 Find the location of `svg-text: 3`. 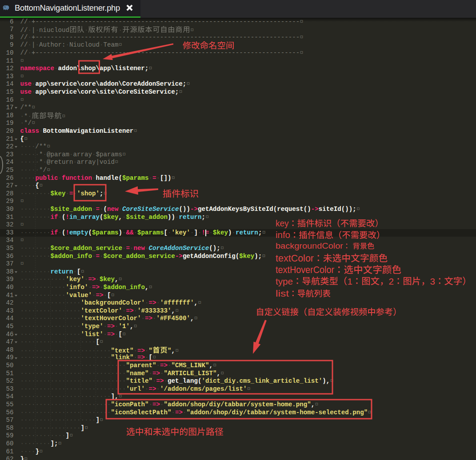

svg-text: 3 is located at coordinates (433, 282).